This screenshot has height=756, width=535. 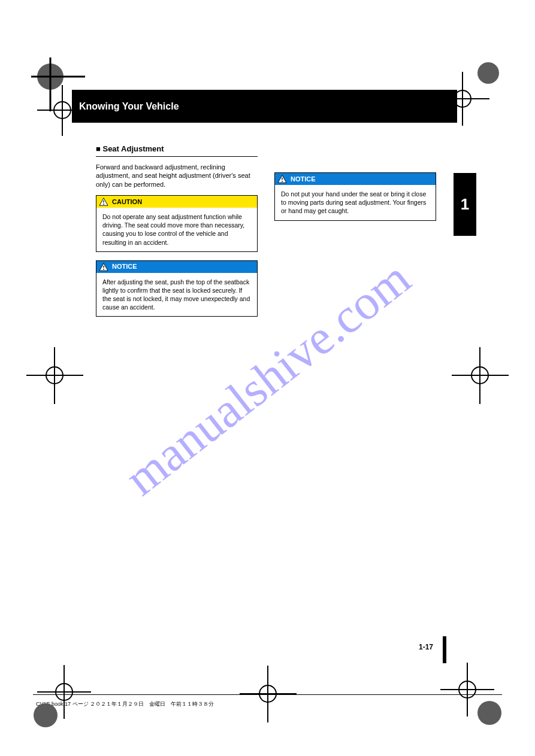 I want to click on caution-box: CAUTION Do not operate any seat adjustme…, so click(x=177, y=224).